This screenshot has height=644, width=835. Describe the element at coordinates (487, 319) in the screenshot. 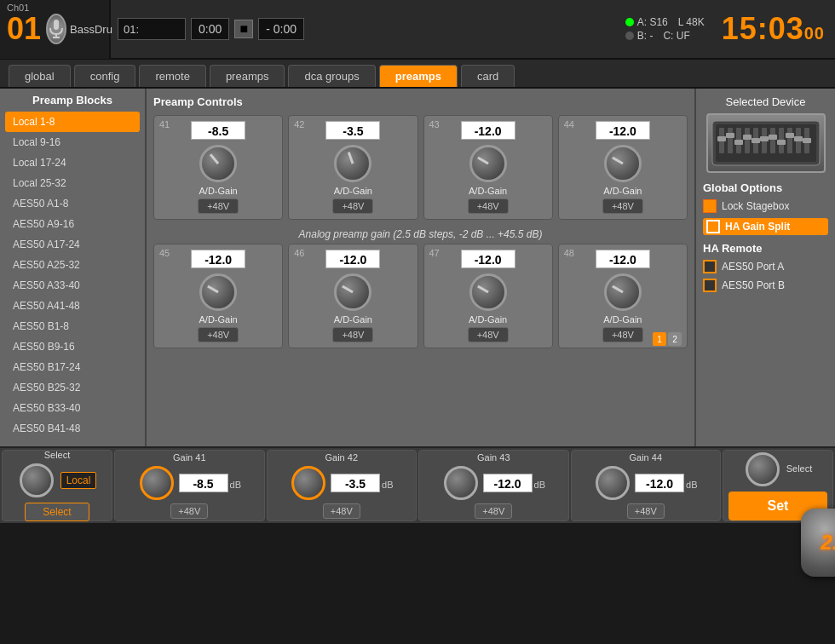

I see `knob-label-47: A/D-Gain` at that location.